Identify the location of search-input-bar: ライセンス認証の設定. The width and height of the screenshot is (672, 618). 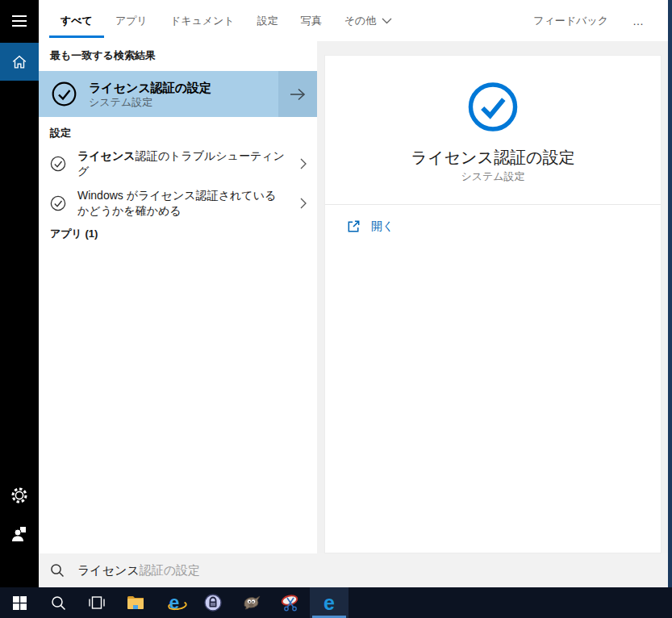
(353, 570).